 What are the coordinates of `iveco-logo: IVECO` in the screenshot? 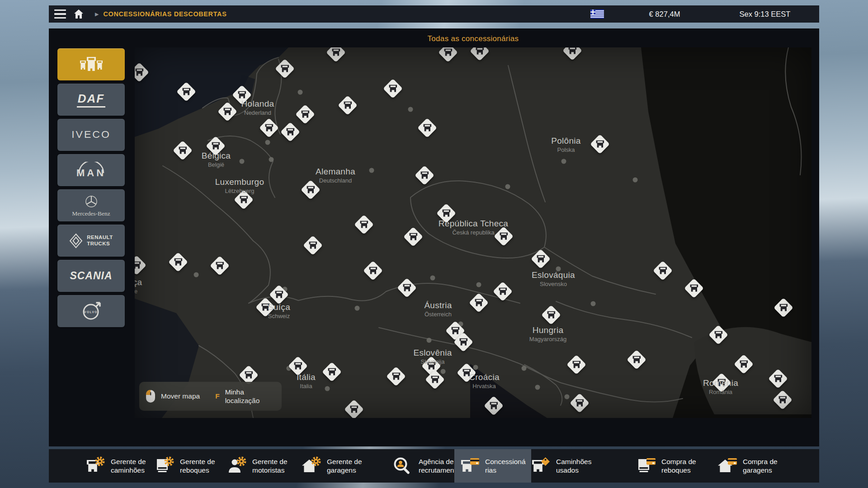 It's located at (91, 135).